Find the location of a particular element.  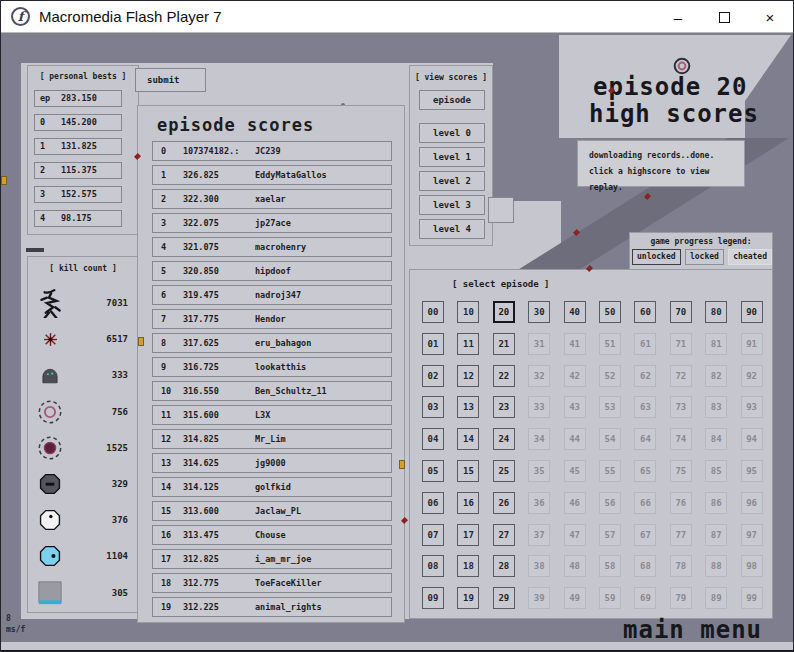

view-level-button: level 0 is located at coordinates (452, 133).